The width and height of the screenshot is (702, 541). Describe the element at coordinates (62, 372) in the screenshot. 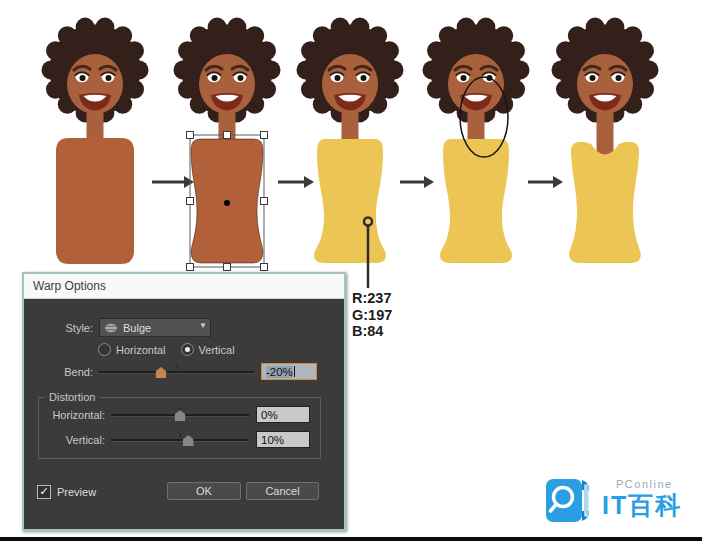

I see `bend-label: Bend:` at that location.